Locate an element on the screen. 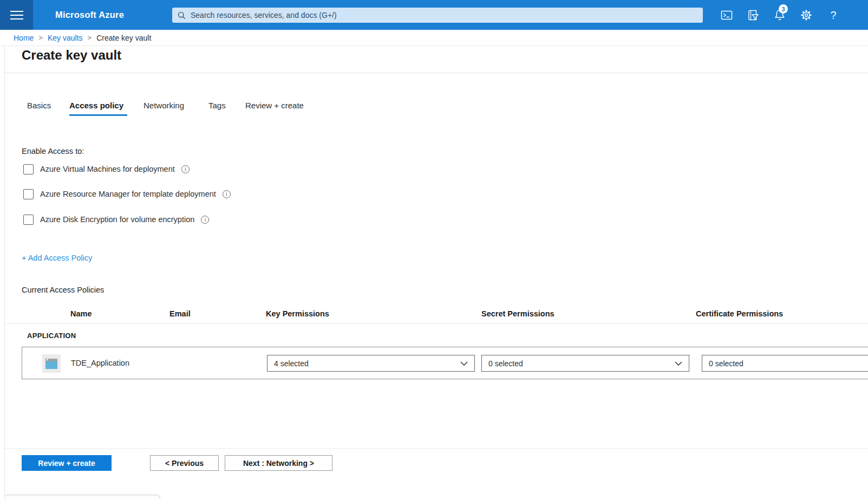 The width and height of the screenshot is (868, 499). column-header-name: Name is located at coordinates (81, 314).